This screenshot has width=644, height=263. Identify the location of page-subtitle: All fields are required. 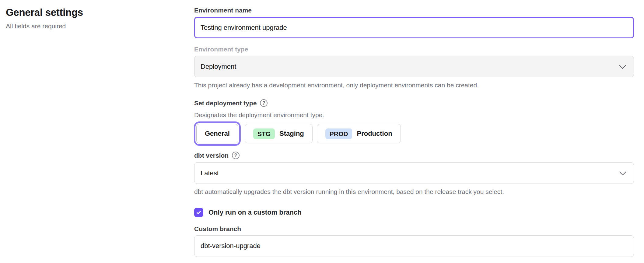
(100, 26).